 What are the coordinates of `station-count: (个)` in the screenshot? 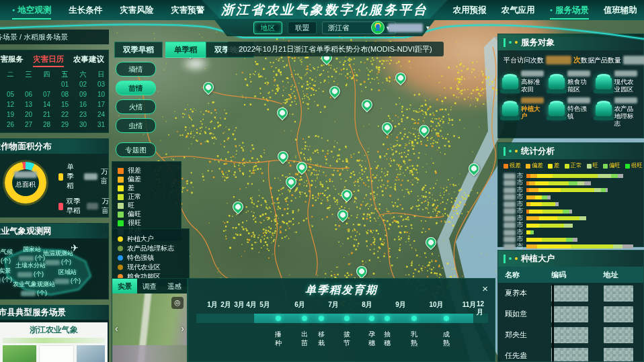 It's located at (31, 274).